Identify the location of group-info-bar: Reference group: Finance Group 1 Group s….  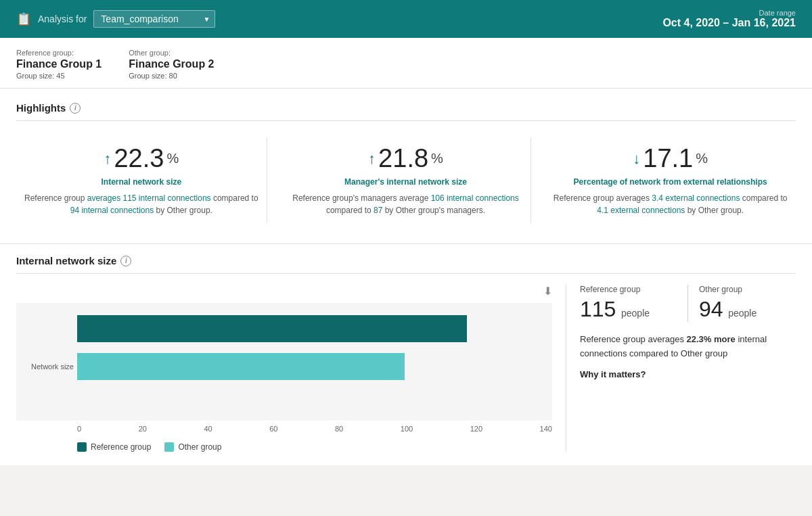
(406, 64).